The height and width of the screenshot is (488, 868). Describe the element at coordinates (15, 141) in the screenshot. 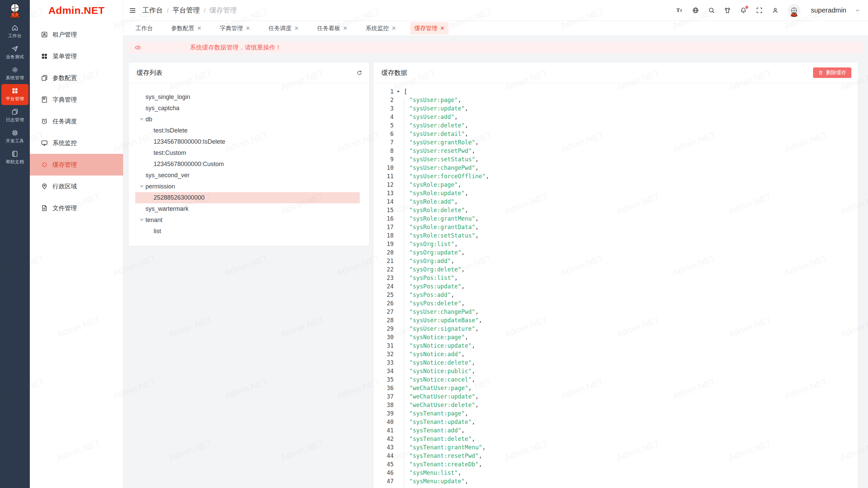

I see `rail-item-label: 开发工具` at that location.